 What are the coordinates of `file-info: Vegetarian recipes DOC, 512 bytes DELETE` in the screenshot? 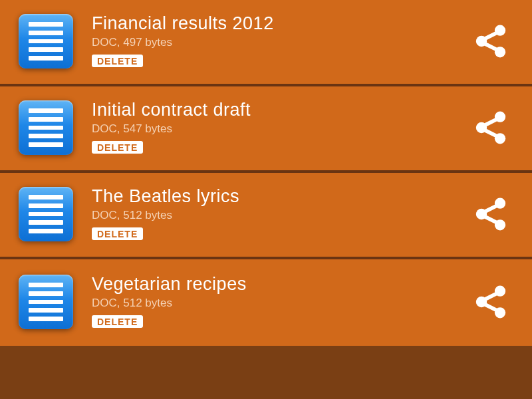 It's located at (273, 302).